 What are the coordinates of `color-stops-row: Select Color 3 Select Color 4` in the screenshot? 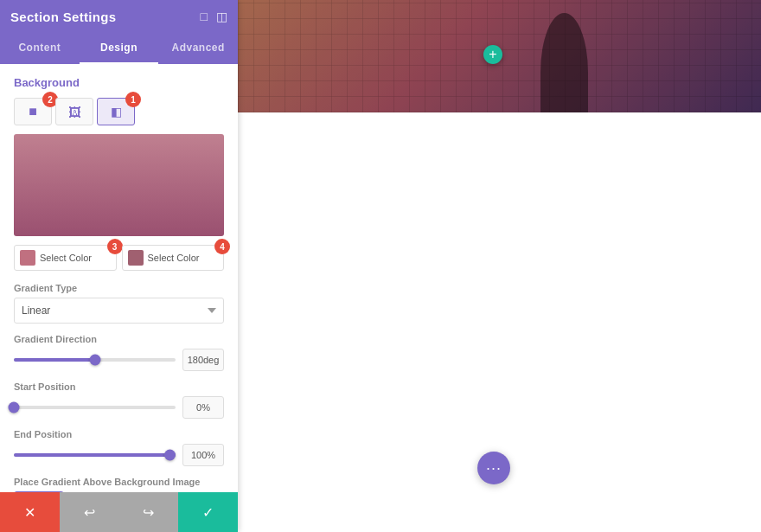 It's located at (119, 258).